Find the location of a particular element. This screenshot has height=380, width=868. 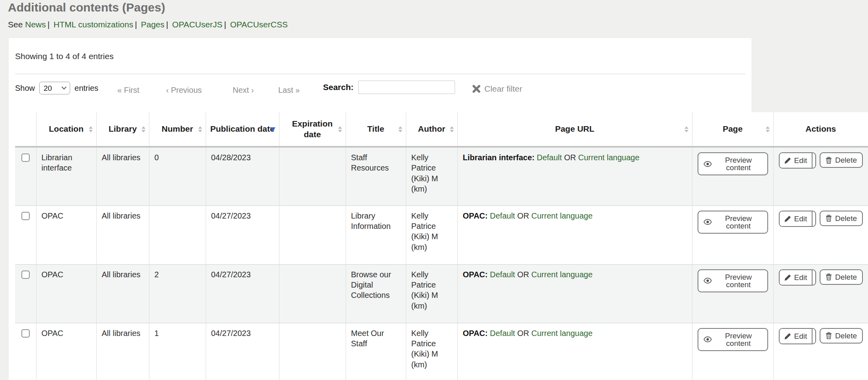

clear-filter-button: Clear filter is located at coordinates (497, 89).